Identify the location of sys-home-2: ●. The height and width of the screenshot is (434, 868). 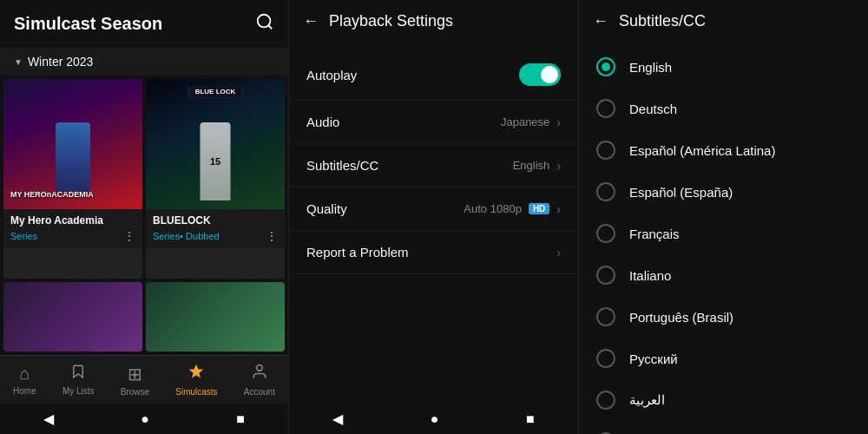
(435, 419).